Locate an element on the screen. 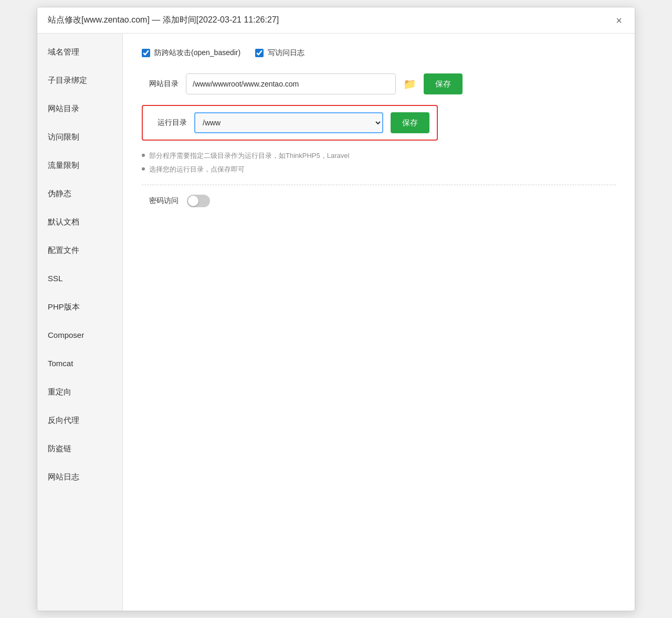 The image size is (672, 618). hint-text-2: 选择您的运行目录，点保存即可 is located at coordinates (197, 169).